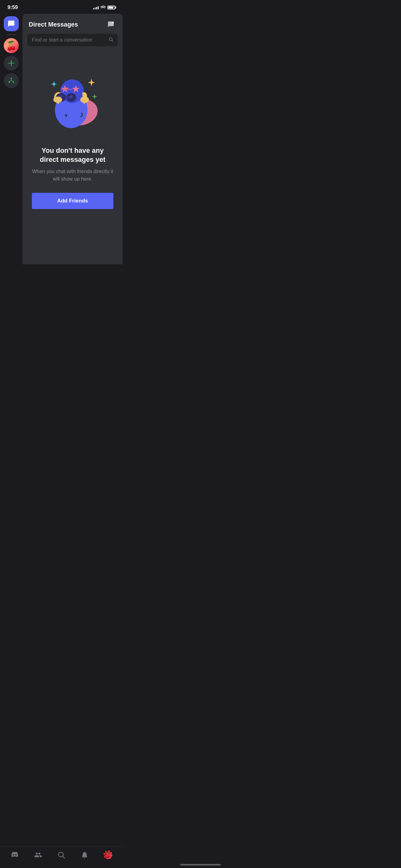  What do you see at coordinates (73, 158) in the screenshot?
I see `empty-state: You don't have any direct messages yet W…` at bounding box center [73, 158].